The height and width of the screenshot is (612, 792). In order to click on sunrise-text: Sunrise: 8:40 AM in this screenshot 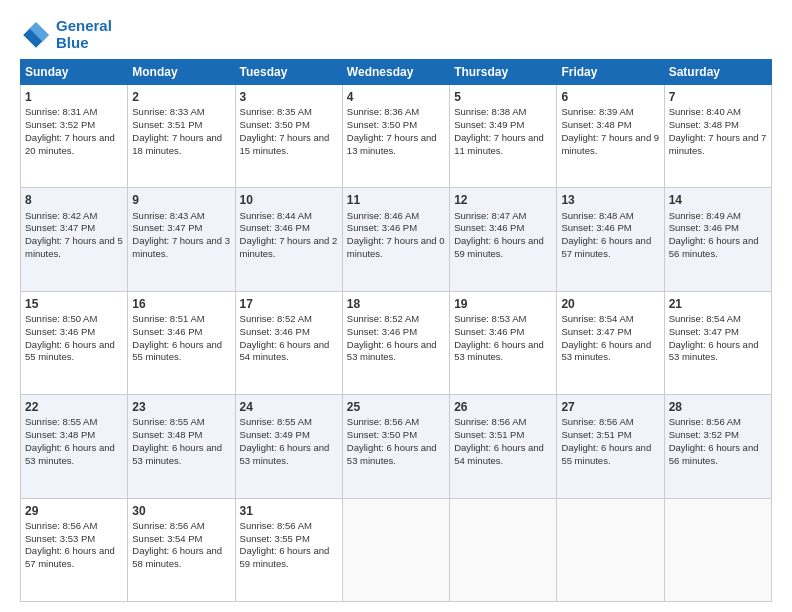, I will do `click(718, 112)`.